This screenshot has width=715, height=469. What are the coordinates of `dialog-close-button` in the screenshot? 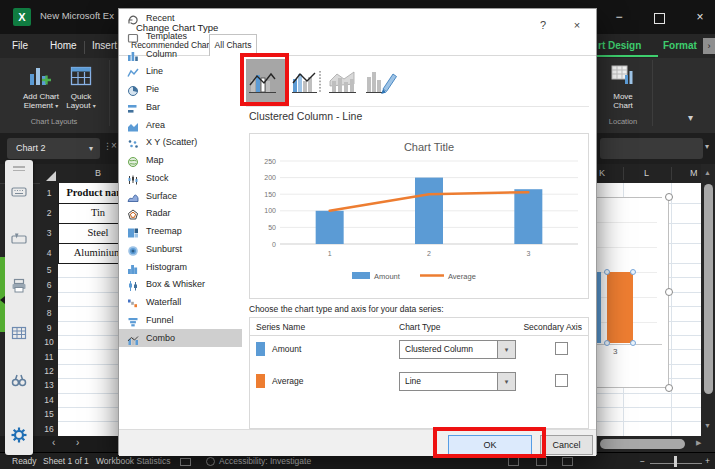 It's located at (577, 25).